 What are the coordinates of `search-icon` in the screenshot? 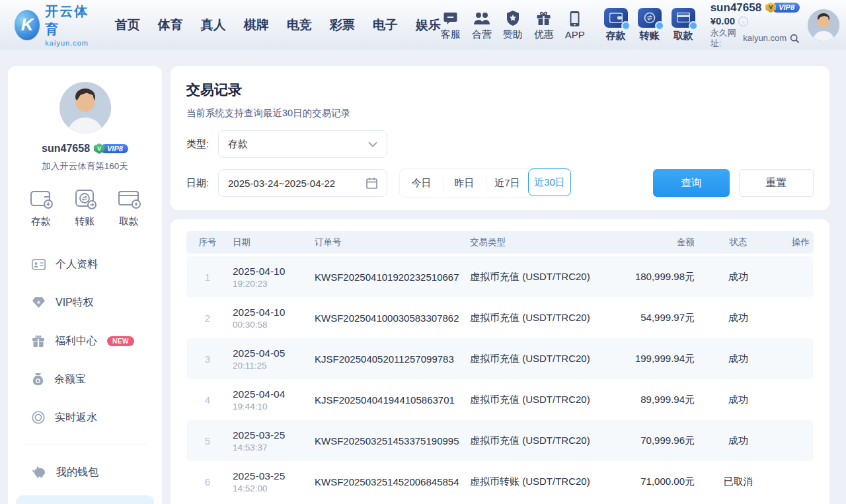 It's located at (794, 38).